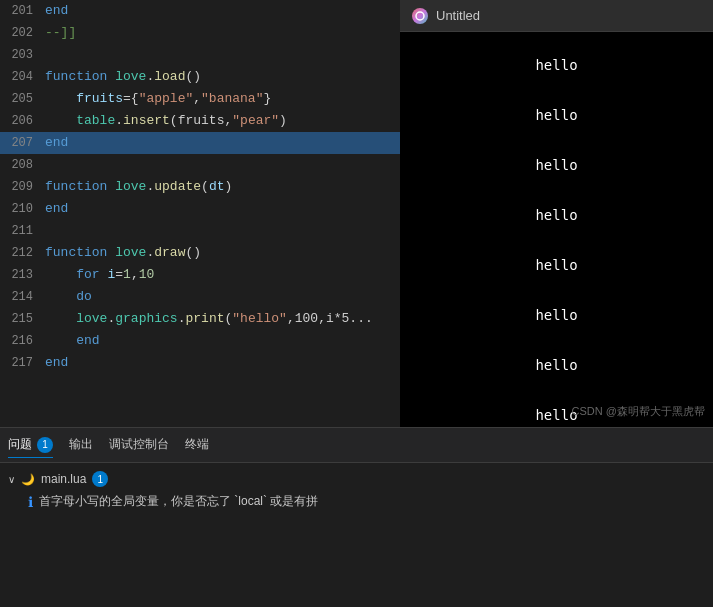 The image size is (713, 607). Describe the element at coordinates (200, 33) in the screenshot. I see `code-line-202: 202 --]]` at that location.